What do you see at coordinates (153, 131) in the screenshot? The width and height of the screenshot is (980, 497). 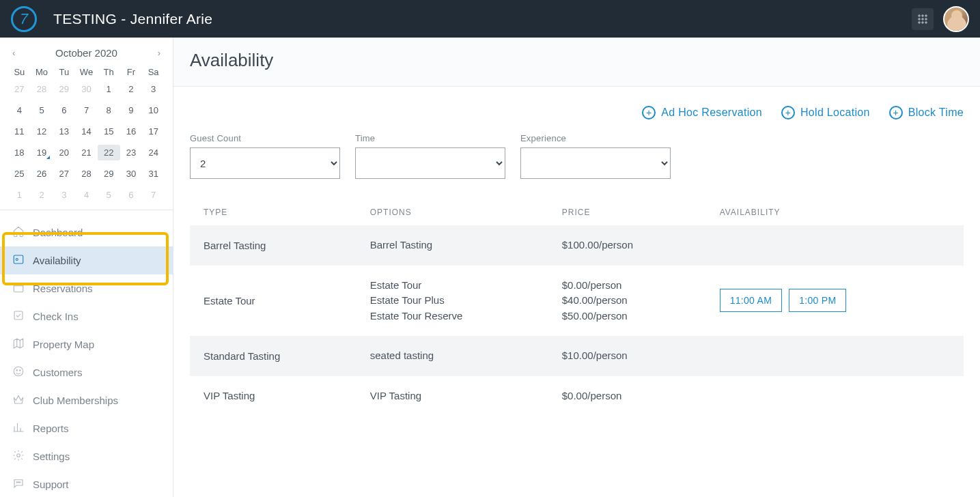 I see `calendar-day: 17` at bounding box center [153, 131].